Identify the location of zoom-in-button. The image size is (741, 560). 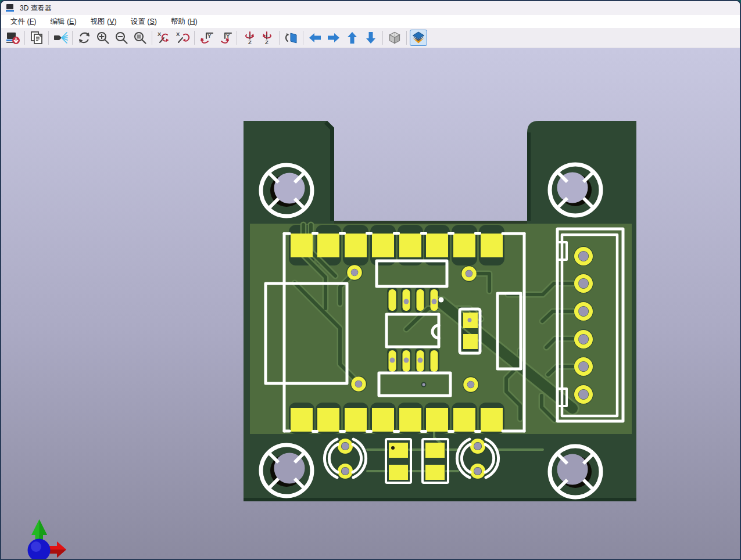
(103, 38).